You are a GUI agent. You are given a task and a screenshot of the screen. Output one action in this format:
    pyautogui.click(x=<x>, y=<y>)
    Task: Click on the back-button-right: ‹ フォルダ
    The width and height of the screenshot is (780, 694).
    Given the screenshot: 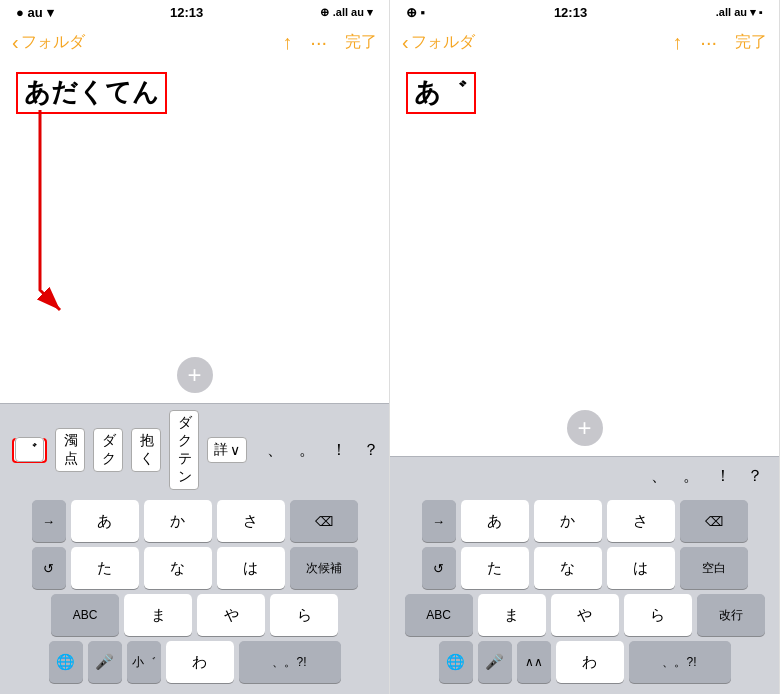 What is the action you would take?
    pyautogui.click(x=537, y=42)
    